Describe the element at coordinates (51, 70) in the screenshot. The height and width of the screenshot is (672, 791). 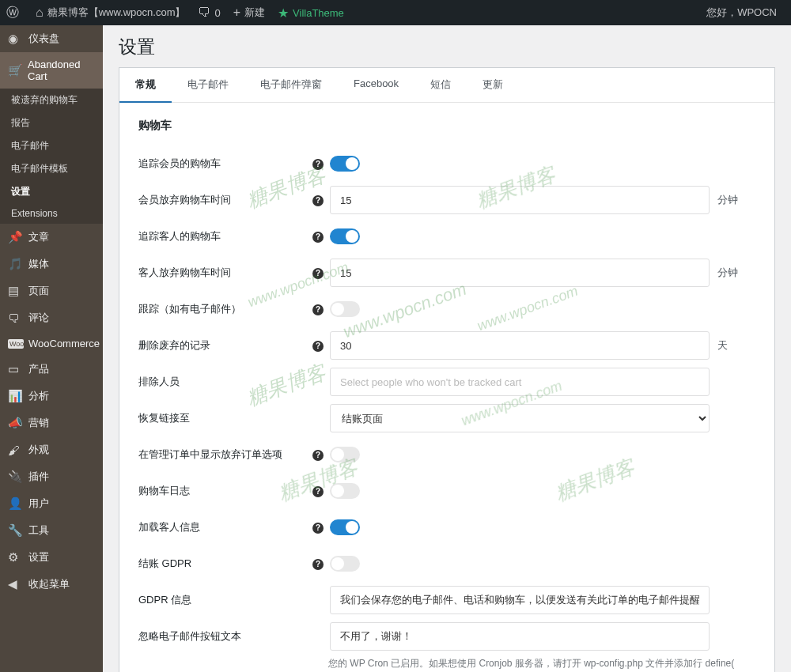
I see `menu-abandoned-cart: 🛒Abandoned Cart` at that location.